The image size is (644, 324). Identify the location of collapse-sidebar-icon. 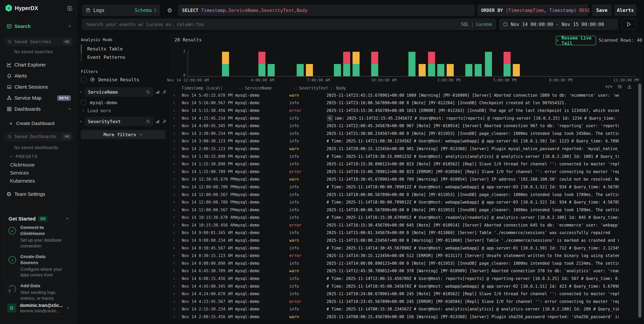
(70, 8).